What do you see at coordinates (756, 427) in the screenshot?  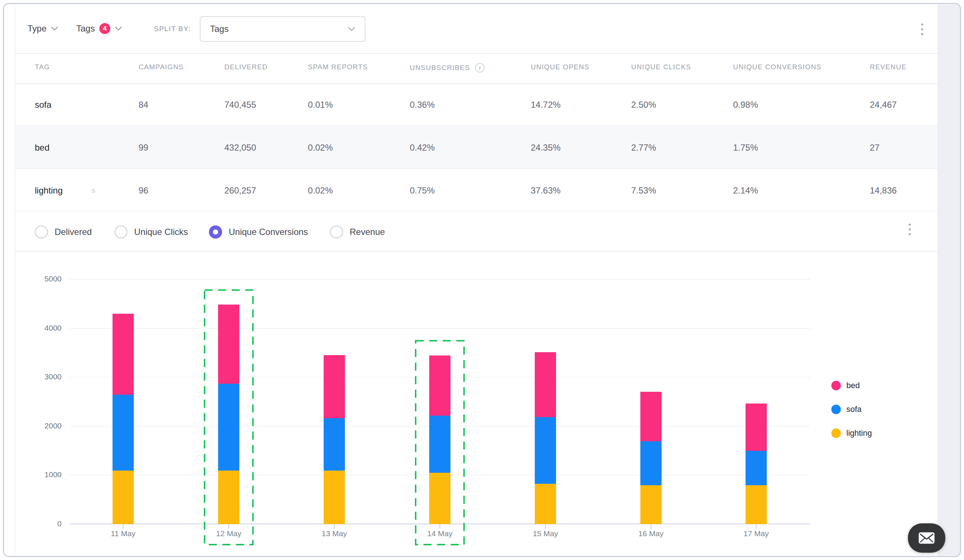 I see `bar-segment-bed-17-may` at bounding box center [756, 427].